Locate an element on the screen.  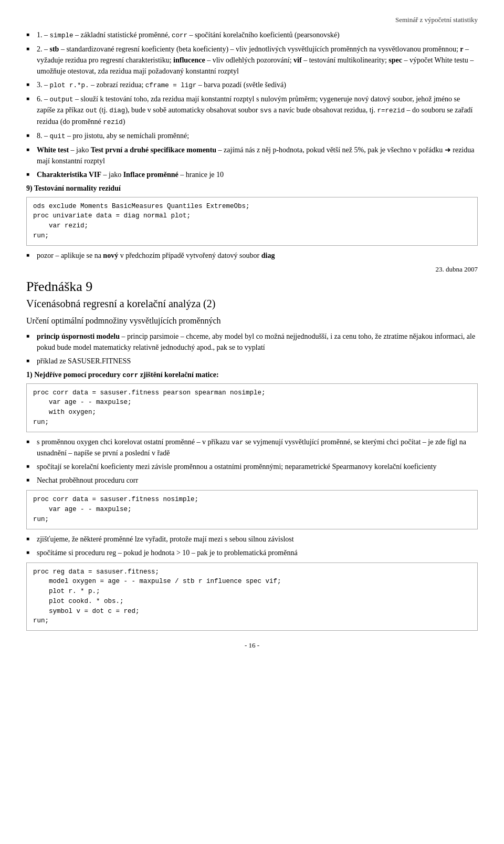
header-line: Seminář z výpočetní statistiky is located at coordinates (252, 20).